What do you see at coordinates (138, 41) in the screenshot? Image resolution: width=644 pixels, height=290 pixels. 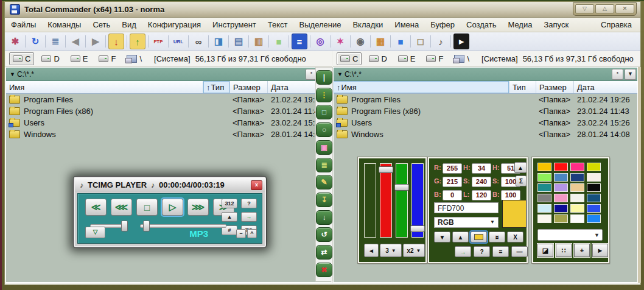 I see `pack-icon: ↑` at bounding box center [138, 41].